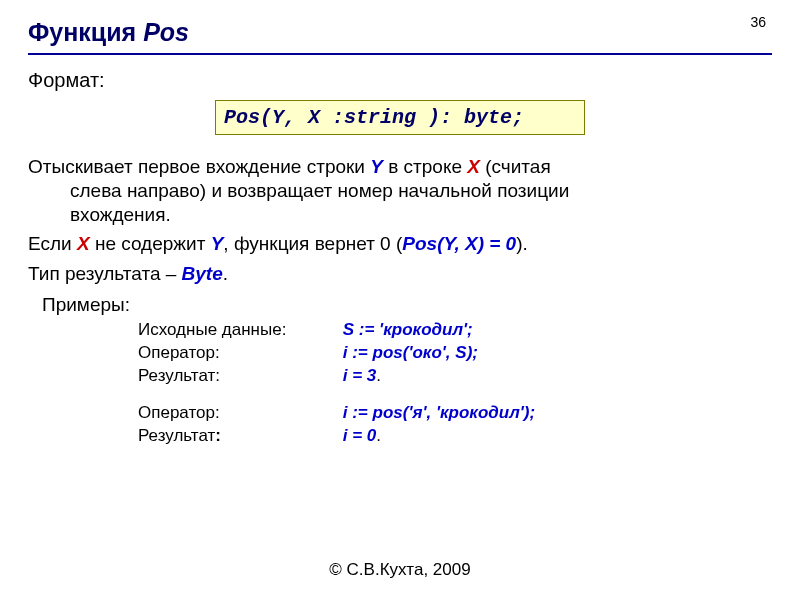  I want to click on type-line: Тип результата – Byte., so click(400, 274).